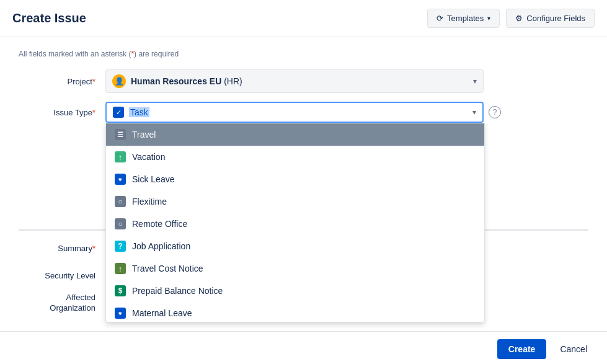  I want to click on flexitime-label: Flexitime, so click(149, 202).